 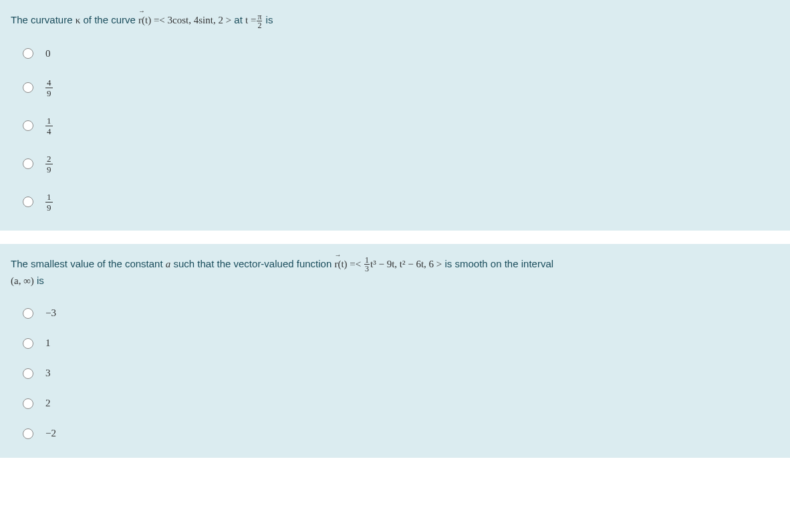 What do you see at coordinates (401, 313) in the screenshot?
I see `q2-option-0: −3` at bounding box center [401, 313].